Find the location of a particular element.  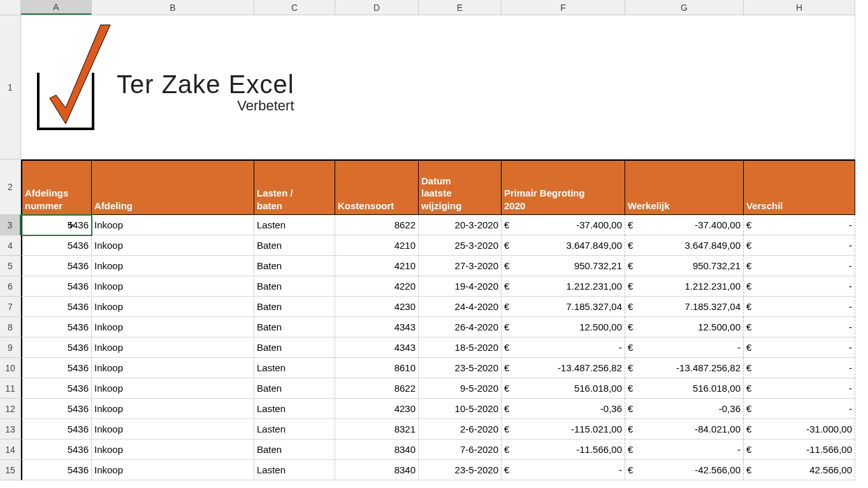

cell-A7: 5436 is located at coordinates (56, 307).